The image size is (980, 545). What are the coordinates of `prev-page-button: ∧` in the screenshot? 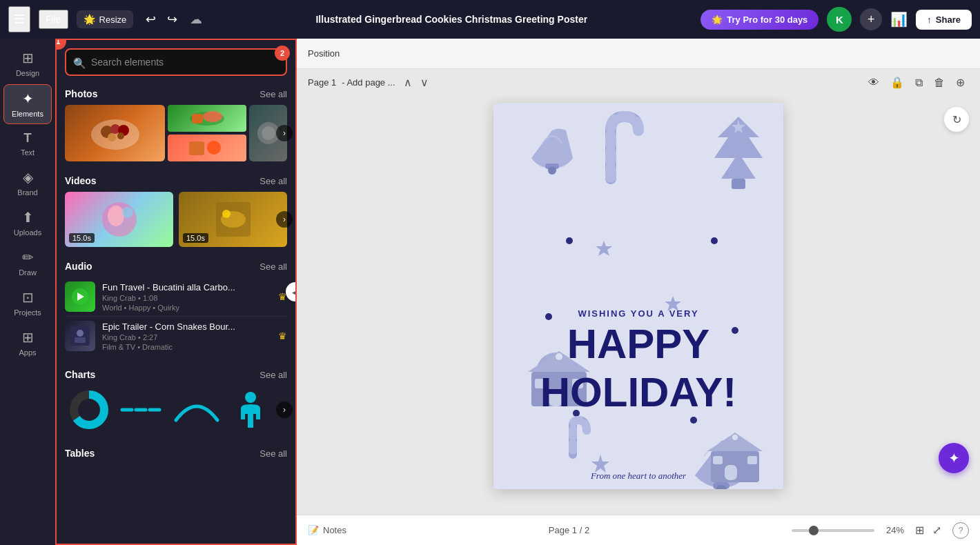 It's located at (408, 83).